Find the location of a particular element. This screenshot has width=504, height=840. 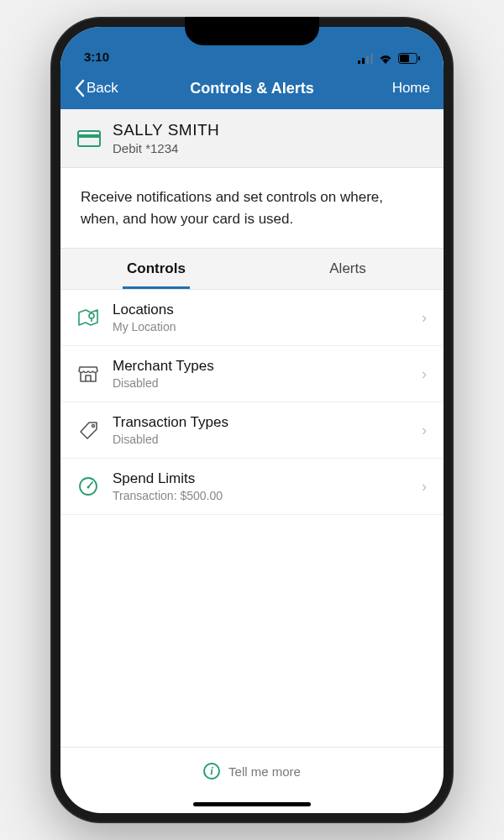

battery-icon is located at coordinates (409, 59).